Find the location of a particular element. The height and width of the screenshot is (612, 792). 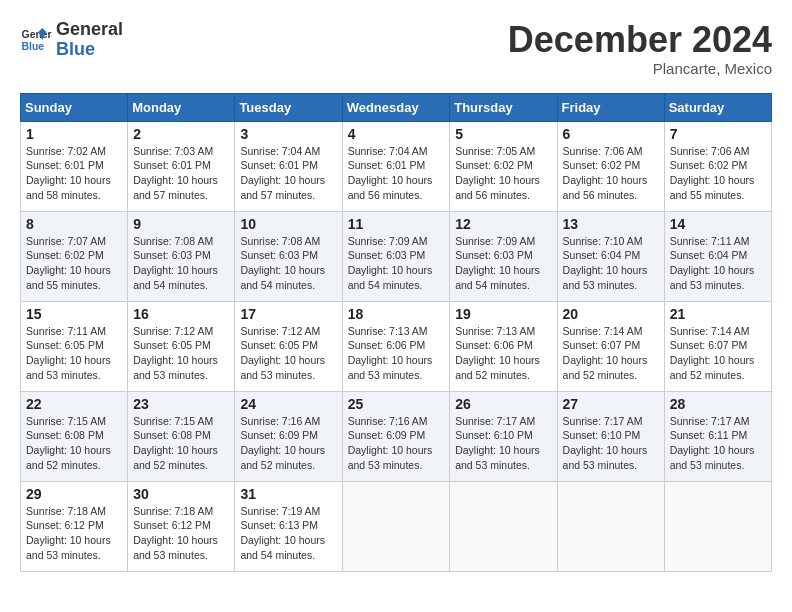

day-info: Sunrise: 7:10 AM Sunset: 6:04 PM Dayligh… is located at coordinates (611, 264).